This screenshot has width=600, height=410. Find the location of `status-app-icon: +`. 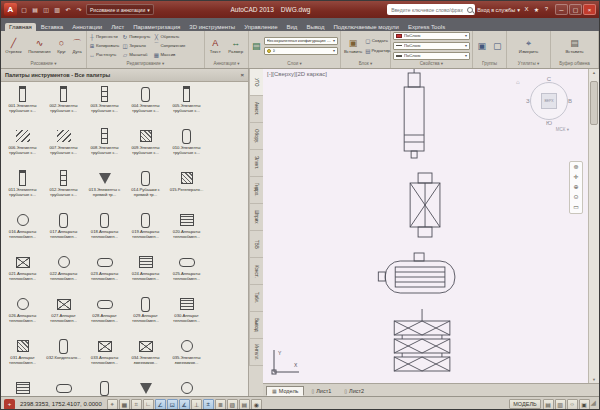

status-app-icon: + is located at coordinates (10, 404).